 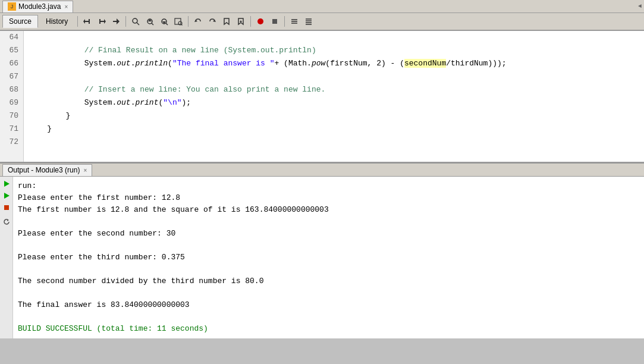 What do you see at coordinates (178, 21) in the screenshot?
I see `toolbar-btn-find-in-proj` at bounding box center [178, 21].